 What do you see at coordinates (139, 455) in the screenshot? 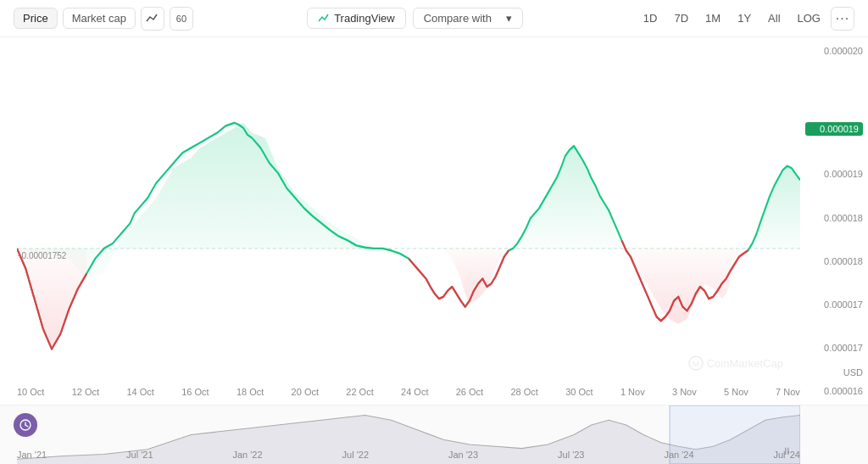
I see `nav-label-1: Jul '21` at bounding box center [139, 455].